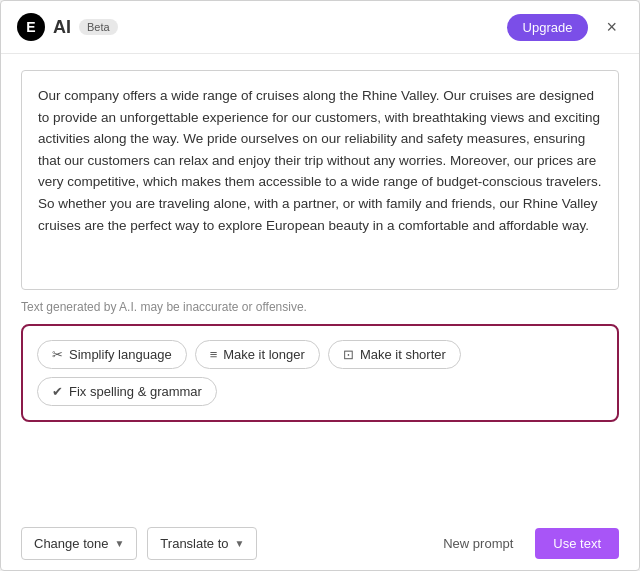 The image size is (640, 571). I want to click on simplify-language-button: ✂ Simplify language, so click(112, 354).